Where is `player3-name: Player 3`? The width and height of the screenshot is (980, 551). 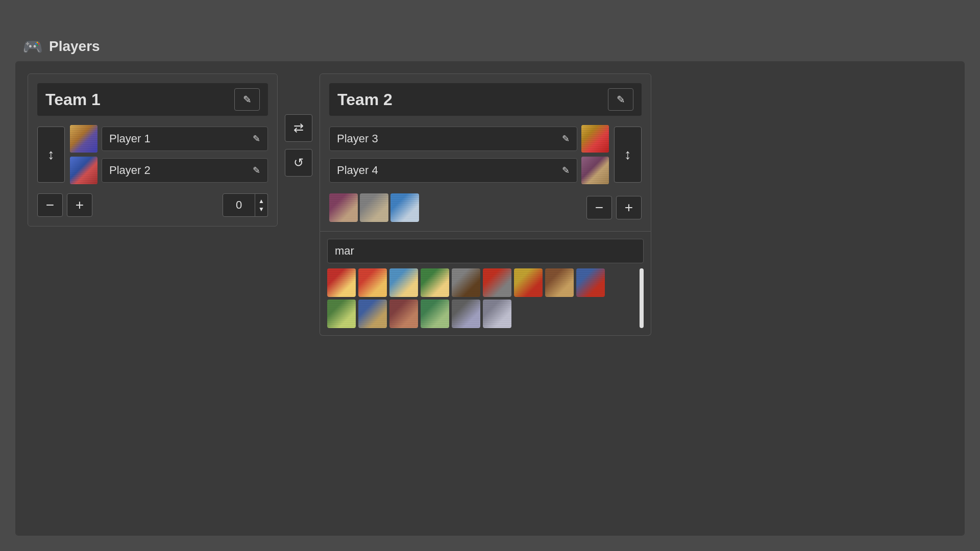
player3-name: Player 3 is located at coordinates (357, 139).